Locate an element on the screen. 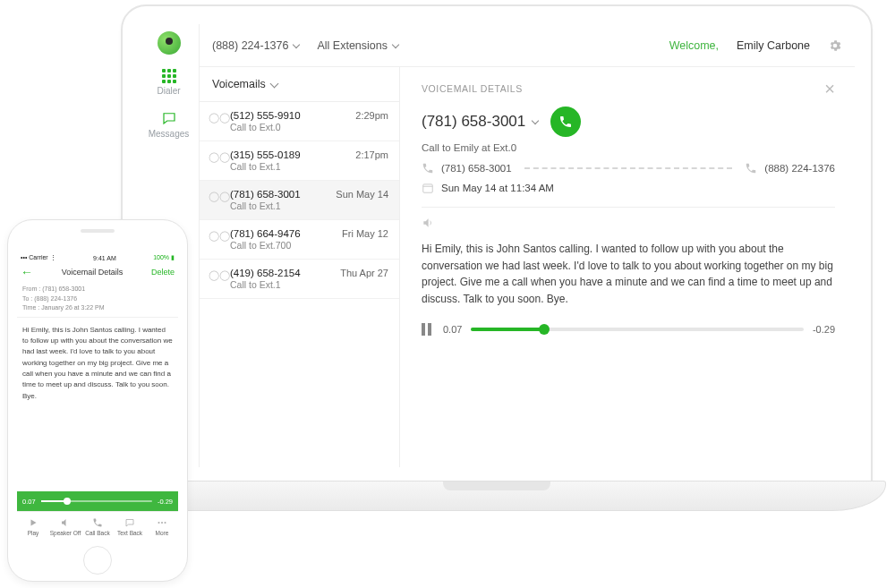 Image resolution: width=895 pixels, height=588 pixels. status-time: 9:41 AM is located at coordinates (105, 258).